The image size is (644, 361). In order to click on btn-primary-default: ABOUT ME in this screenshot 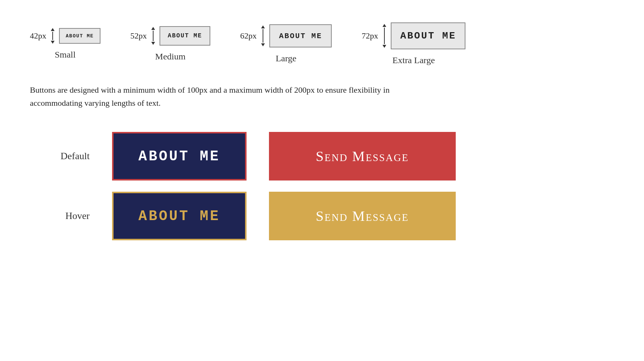, I will do `click(179, 156)`.